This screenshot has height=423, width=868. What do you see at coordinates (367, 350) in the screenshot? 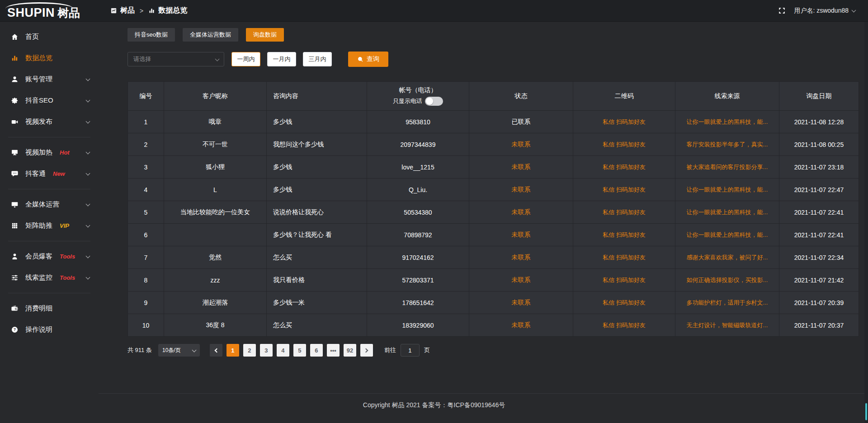
I see `next-page-button` at bounding box center [367, 350].